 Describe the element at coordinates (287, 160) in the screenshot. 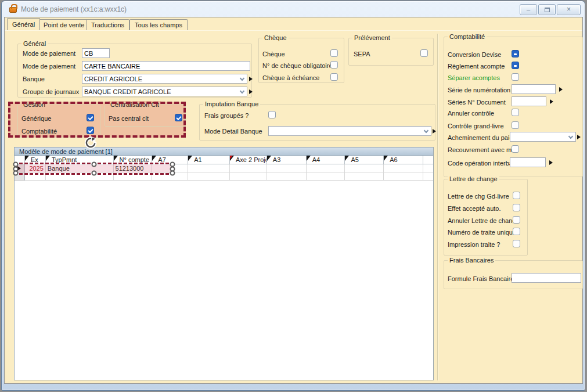

I see `column-header-a3: A3` at that location.